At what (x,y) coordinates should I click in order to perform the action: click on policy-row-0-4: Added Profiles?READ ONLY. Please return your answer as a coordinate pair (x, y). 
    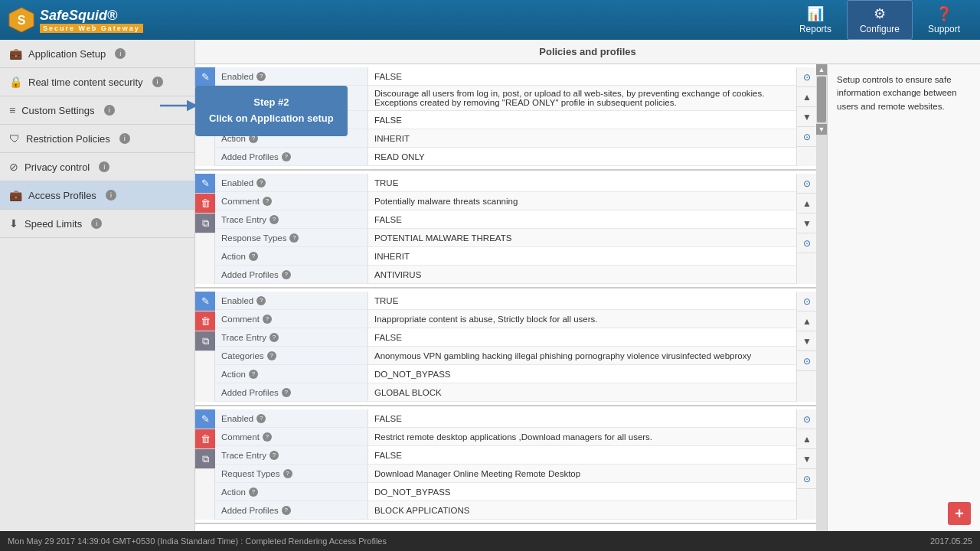
    Looking at the image, I should click on (505, 157).